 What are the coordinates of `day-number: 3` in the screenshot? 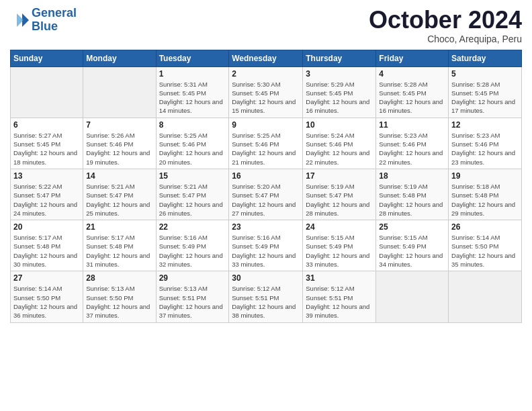 It's located at (339, 74).